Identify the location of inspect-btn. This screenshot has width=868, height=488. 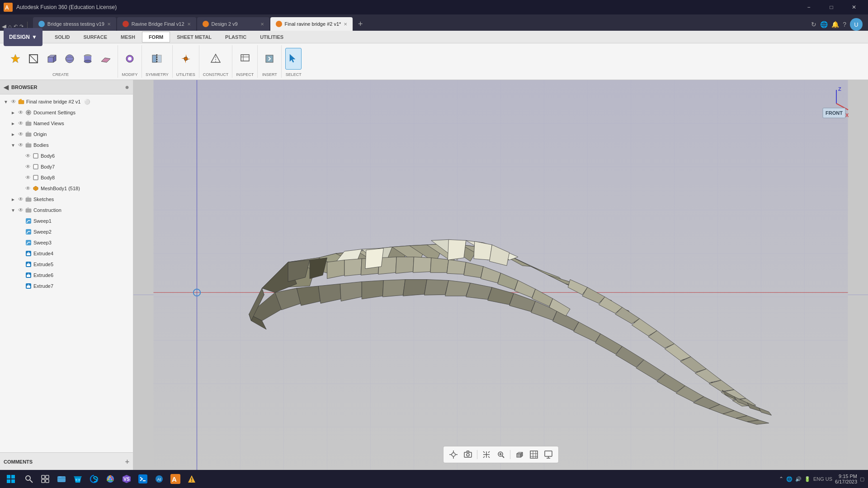
(245, 59).